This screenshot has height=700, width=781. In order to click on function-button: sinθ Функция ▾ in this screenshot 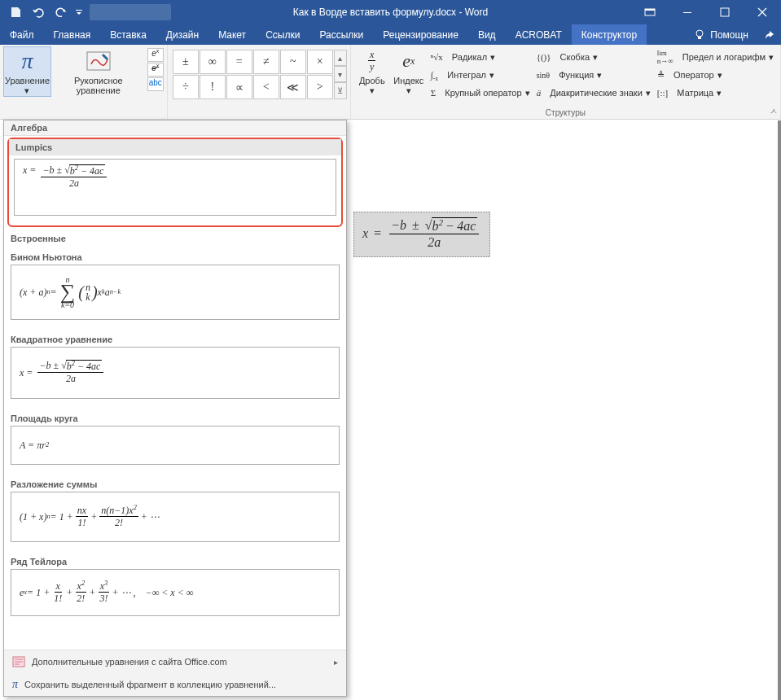, I will do `click(594, 75)`.